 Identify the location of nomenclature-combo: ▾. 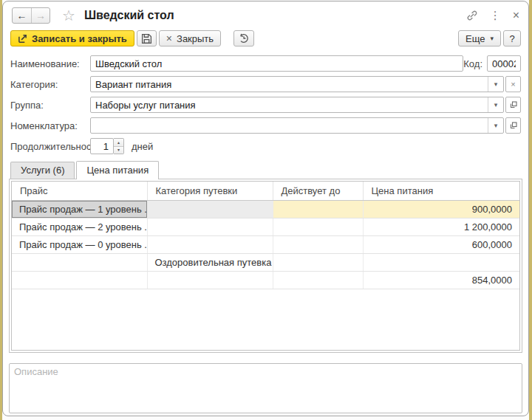
(297, 125).